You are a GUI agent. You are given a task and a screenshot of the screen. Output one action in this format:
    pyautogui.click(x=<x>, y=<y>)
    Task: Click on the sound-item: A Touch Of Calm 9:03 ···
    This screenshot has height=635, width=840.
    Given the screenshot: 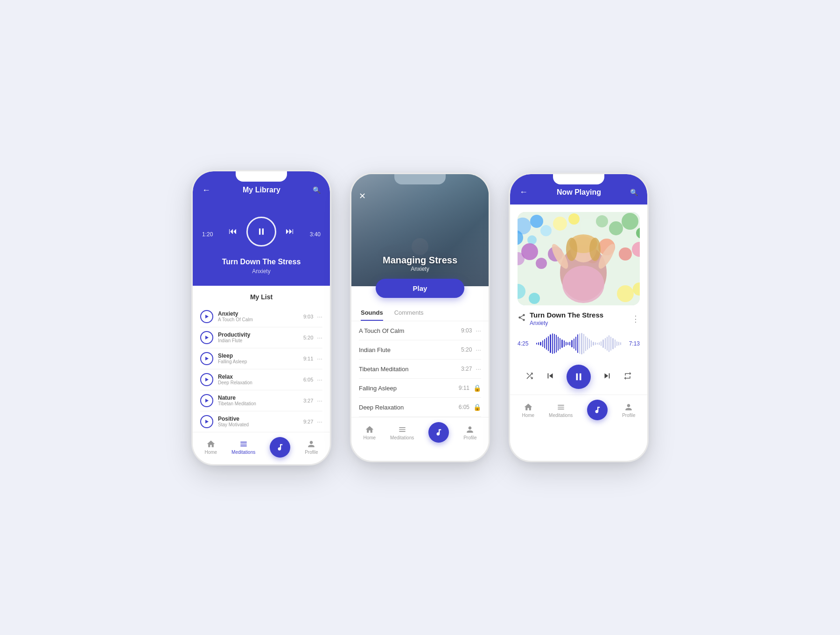 What is the action you would take?
    pyautogui.click(x=420, y=331)
    